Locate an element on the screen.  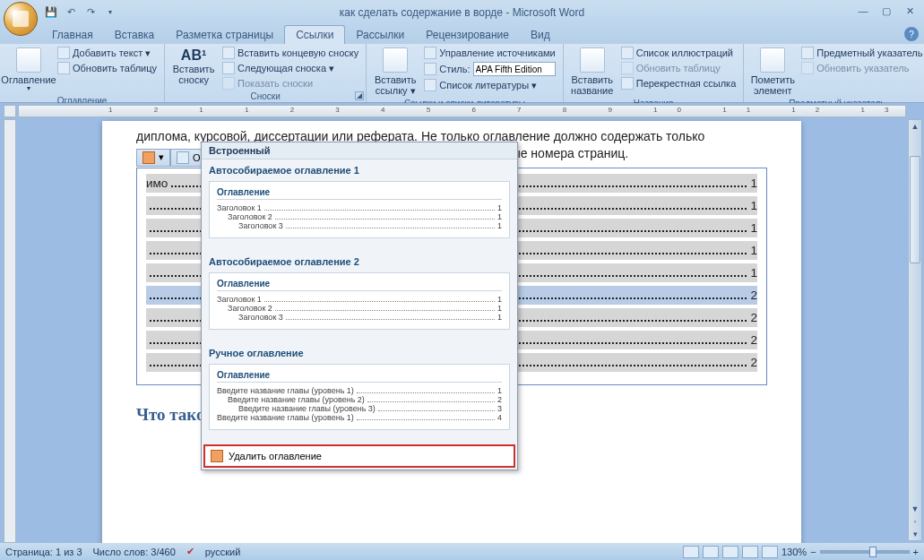
gallery-header: Встроенный is located at coordinates (359, 151).